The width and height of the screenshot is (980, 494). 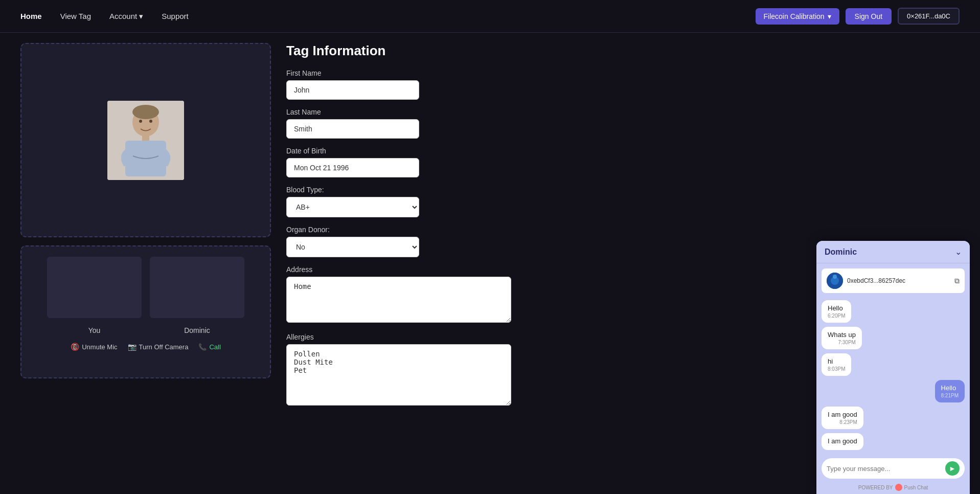 What do you see at coordinates (957, 281) in the screenshot?
I see `copy-icon: ⧉` at bounding box center [957, 281].